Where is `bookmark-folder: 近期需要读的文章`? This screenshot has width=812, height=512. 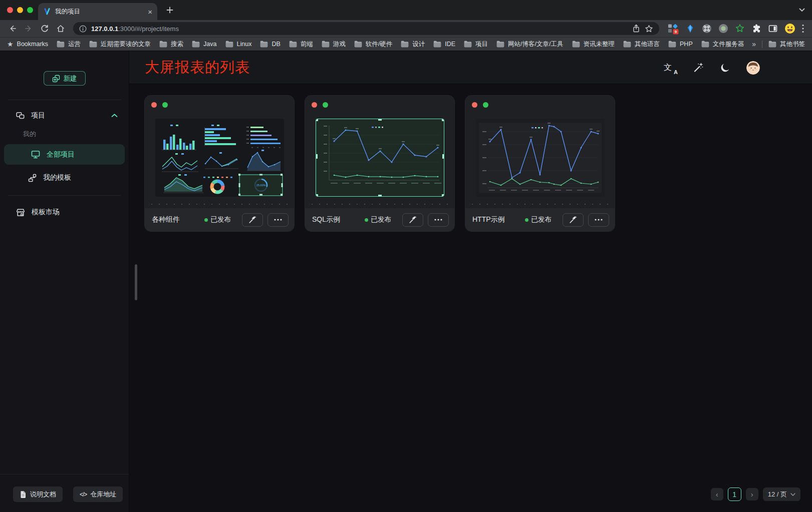
bookmark-folder: 近期需要读的文章 is located at coordinates (120, 44).